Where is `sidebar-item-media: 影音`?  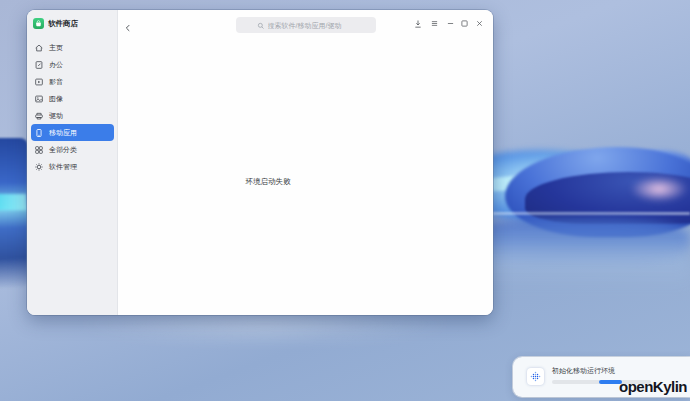 sidebar-item-media: 影音 is located at coordinates (72, 82).